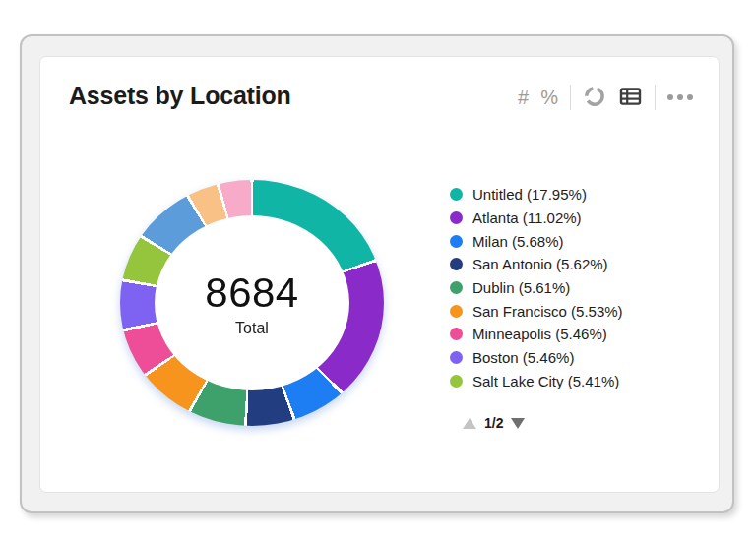 This screenshot has height=539, width=756. I want to click on total-label: Total, so click(252, 329).